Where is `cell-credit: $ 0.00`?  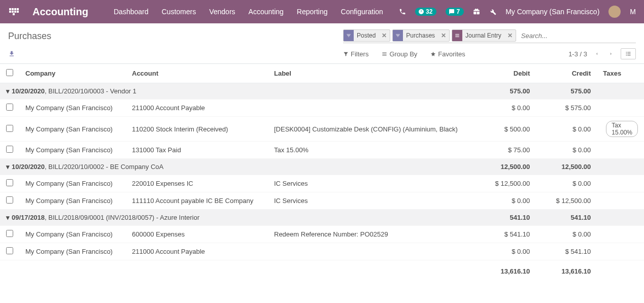 cell-credit: $ 0.00 is located at coordinates (566, 234).